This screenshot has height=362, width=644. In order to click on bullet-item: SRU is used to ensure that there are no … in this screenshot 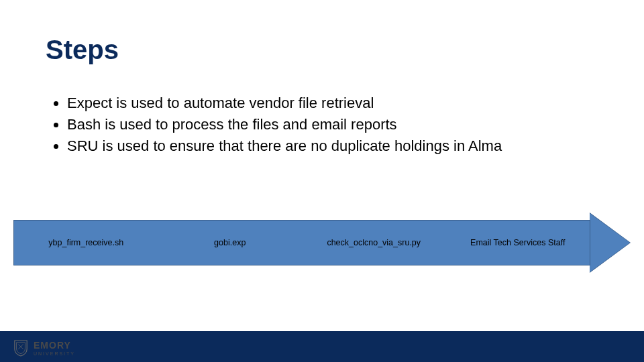, I will do `click(284, 146)`.